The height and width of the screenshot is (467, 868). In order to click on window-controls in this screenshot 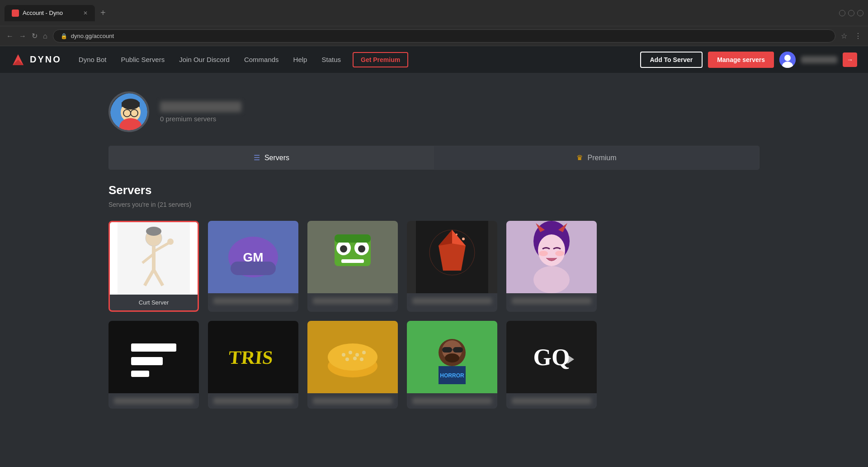, I will do `click(851, 13)`.